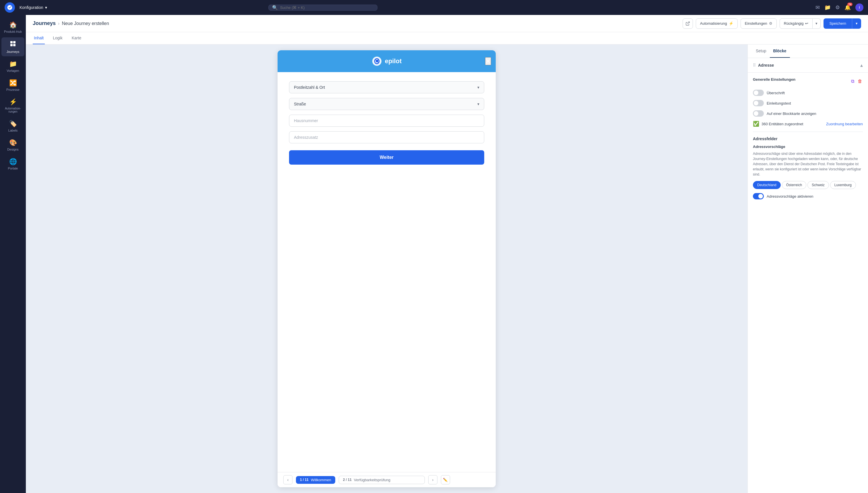 This screenshot has height=493, width=868. What do you see at coordinates (13, 66) in the screenshot?
I see `sidebar-item-vorlagen: 📁 Vorlagen` at bounding box center [13, 66].